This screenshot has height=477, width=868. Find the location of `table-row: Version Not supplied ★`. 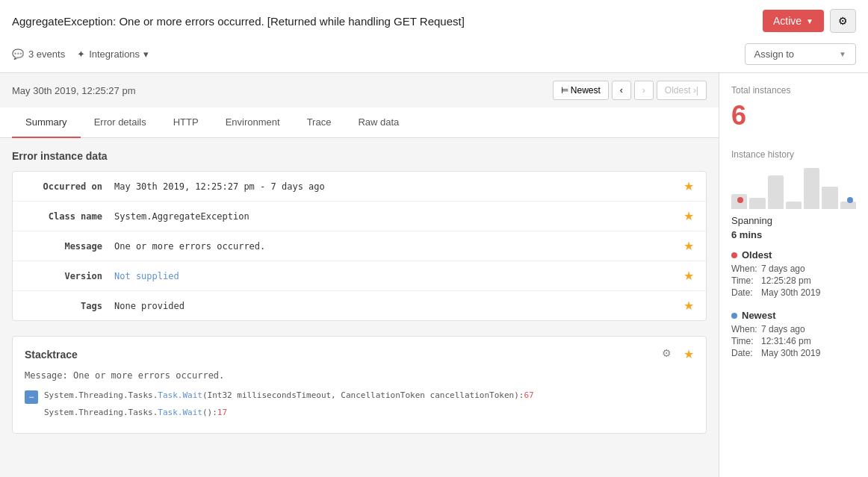

table-row: Version Not supplied ★ is located at coordinates (359, 276).